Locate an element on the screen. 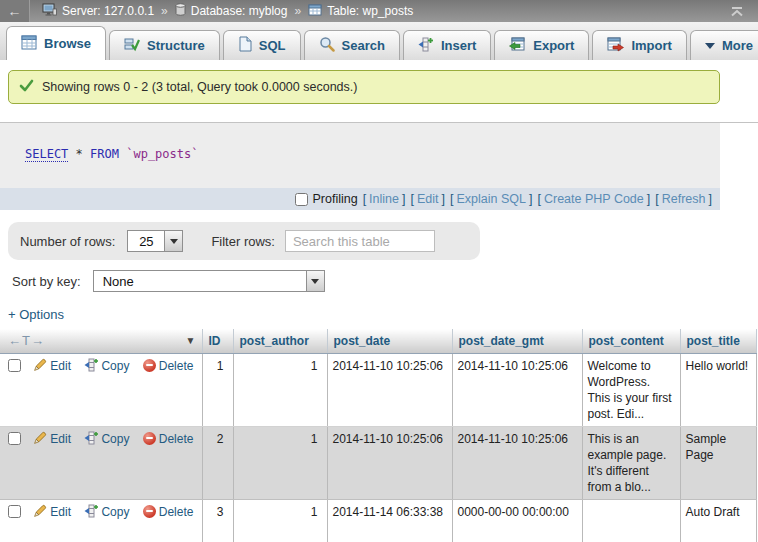  tab-import: Import is located at coordinates (639, 45).